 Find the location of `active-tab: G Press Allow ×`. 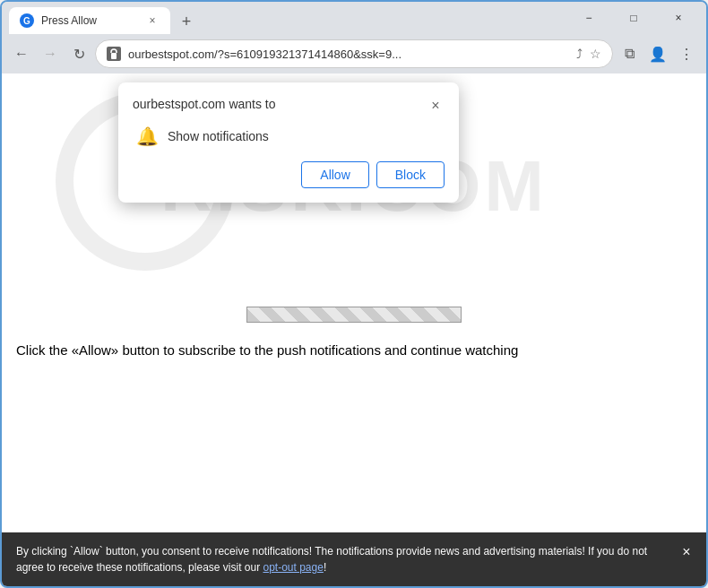

active-tab: G Press Allow × is located at coordinates (90, 21).